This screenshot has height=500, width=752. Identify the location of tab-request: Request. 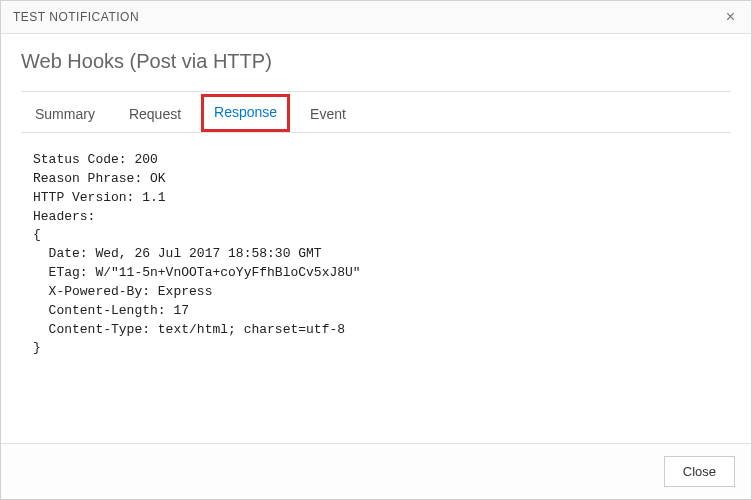
(155, 113).